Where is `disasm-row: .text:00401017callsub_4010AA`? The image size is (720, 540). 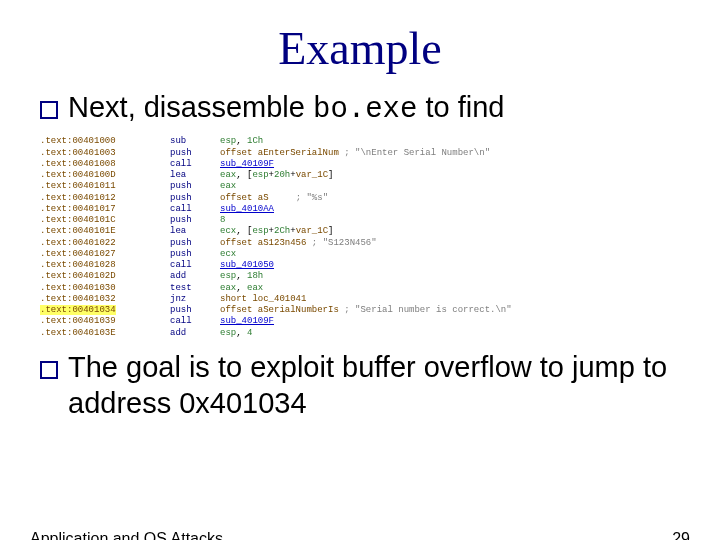
disasm-row: .text:00401017callsub_4010AA is located at coordinates (380, 210).